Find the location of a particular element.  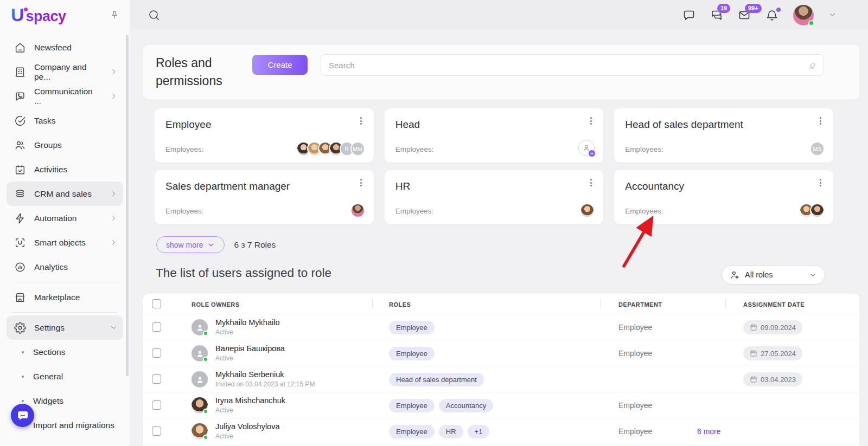

sidebar-divider is located at coordinates (65, 312).